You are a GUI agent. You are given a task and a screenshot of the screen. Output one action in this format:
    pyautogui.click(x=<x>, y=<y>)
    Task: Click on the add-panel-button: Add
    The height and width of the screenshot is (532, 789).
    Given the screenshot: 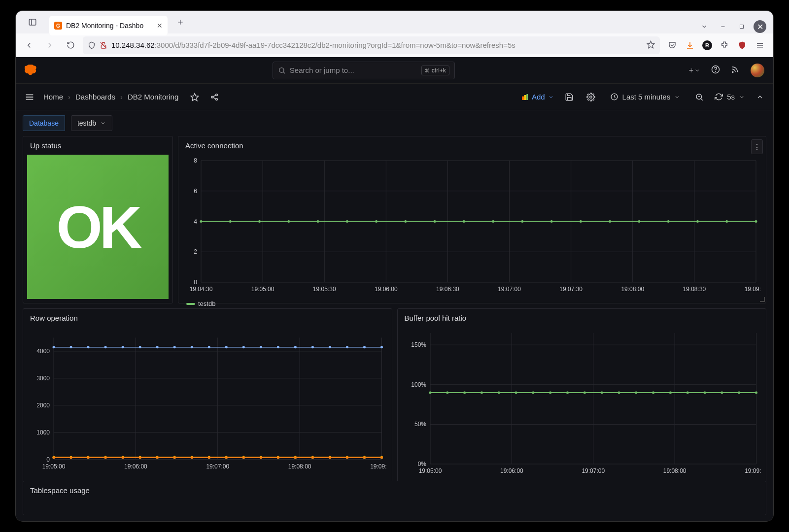 What is the action you would take?
    pyautogui.click(x=537, y=97)
    